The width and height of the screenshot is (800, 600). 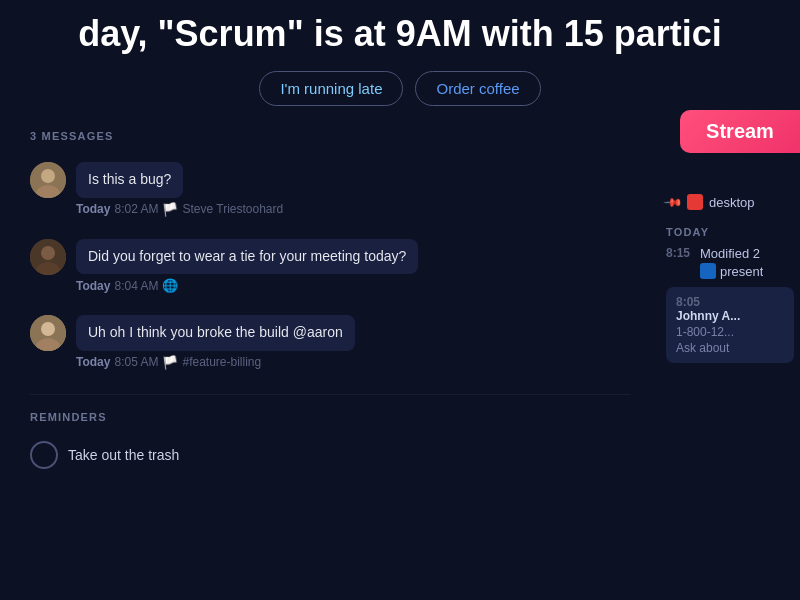 What do you see at coordinates (732, 262) in the screenshot?
I see `today-item-detail: Modified 2 present` at bounding box center [732, 262].